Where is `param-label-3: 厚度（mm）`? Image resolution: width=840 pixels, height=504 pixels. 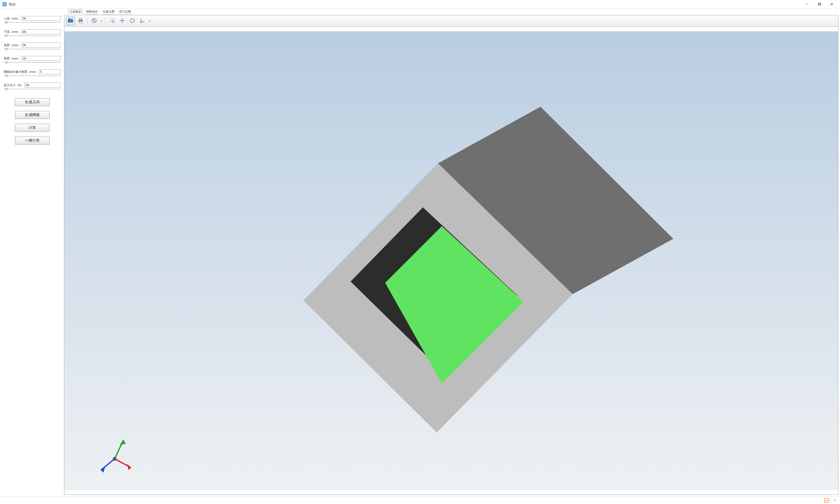
param-label-3: 厚度（mm） is located at coordinates (12, 58).